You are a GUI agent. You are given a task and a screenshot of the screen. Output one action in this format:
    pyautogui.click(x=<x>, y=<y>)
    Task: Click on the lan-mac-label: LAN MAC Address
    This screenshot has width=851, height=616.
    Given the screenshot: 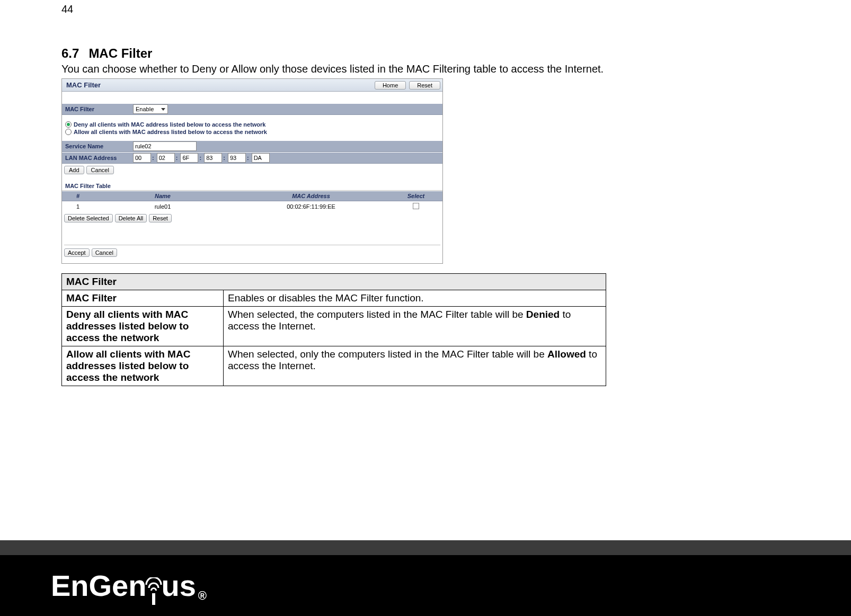 What is the action you would take?
    pyautogui.click(x=96, y=158)
    